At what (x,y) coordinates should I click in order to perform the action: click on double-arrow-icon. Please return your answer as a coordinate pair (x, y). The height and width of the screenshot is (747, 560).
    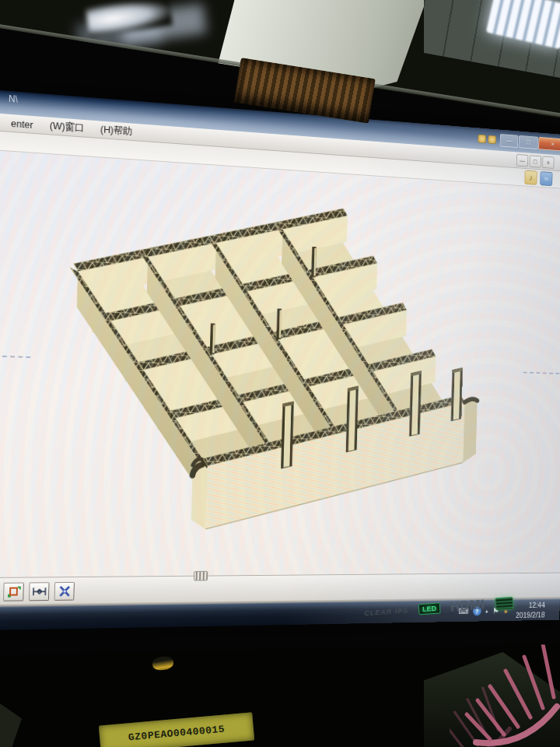
    Looking at the image, I should click on (39, 591).